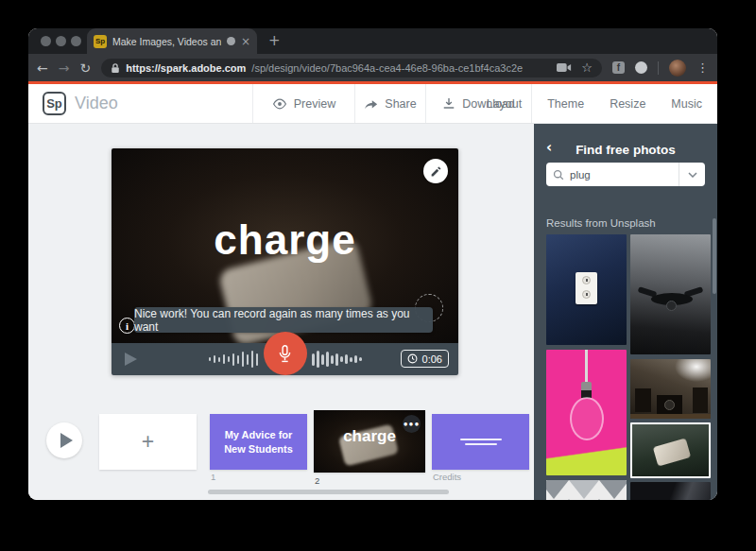 The width and height of the screenshot is (756, 551). What do you see at coordinates (372, 68) in the screenshot?
I see `browser-toolbar: ← → ↻ https://spark.adobe.com/sp/design/…` at bounding box center [372, 68].